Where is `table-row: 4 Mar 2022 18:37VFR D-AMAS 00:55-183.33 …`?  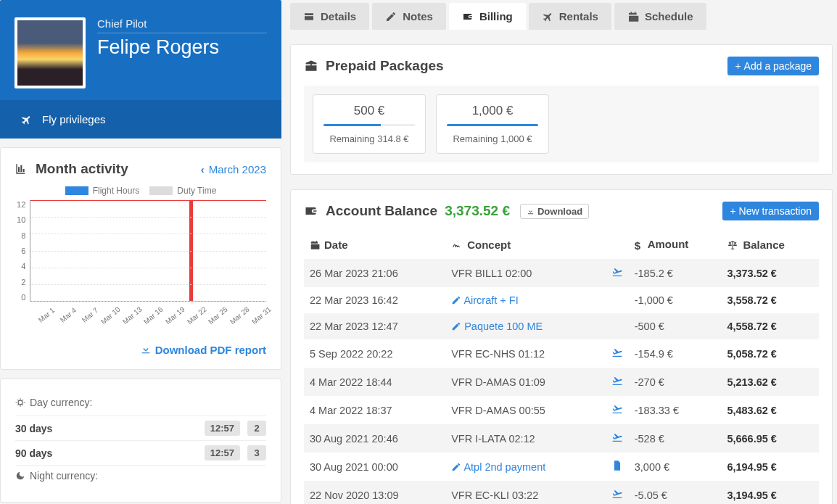 table-row: 4 Mar 2022 18:37VFR D-AMAS 00:55-183.33 … is located at coordinates (561, 410).